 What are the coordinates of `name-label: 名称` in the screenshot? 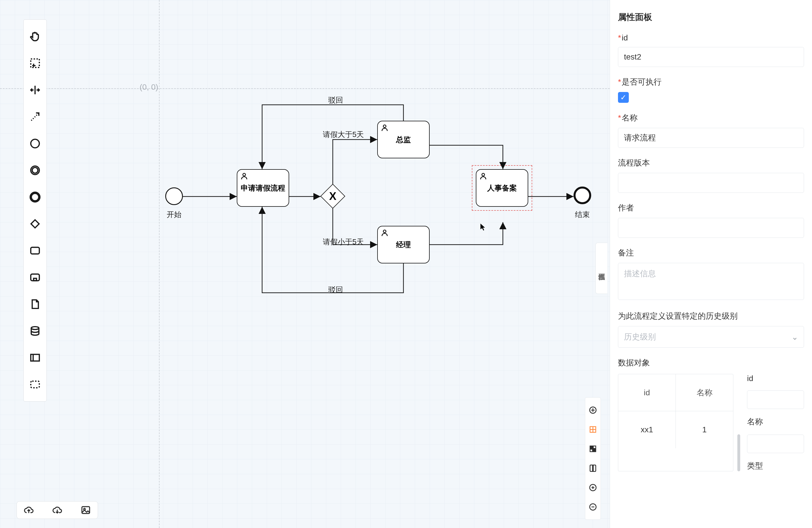 It's located at (630, 118).